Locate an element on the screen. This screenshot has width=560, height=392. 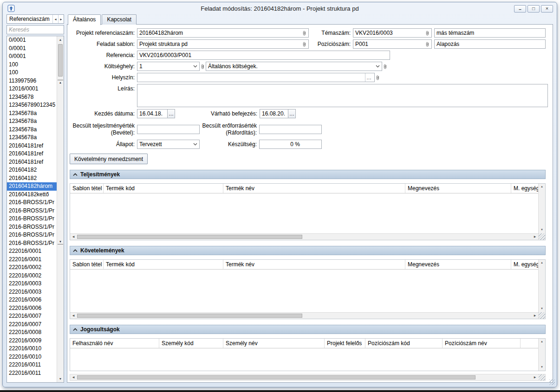
feladat-sablon-field: Projekt struktura pd is located at coordinates (223, 44).